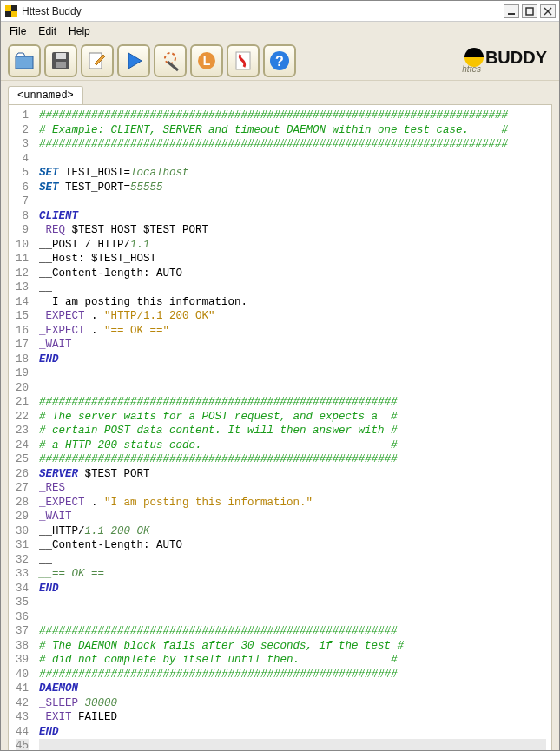  What do you see at coordinates (23, 474) in the screenshot?
I see `line-number: 26` at bounding box center [23, 474].